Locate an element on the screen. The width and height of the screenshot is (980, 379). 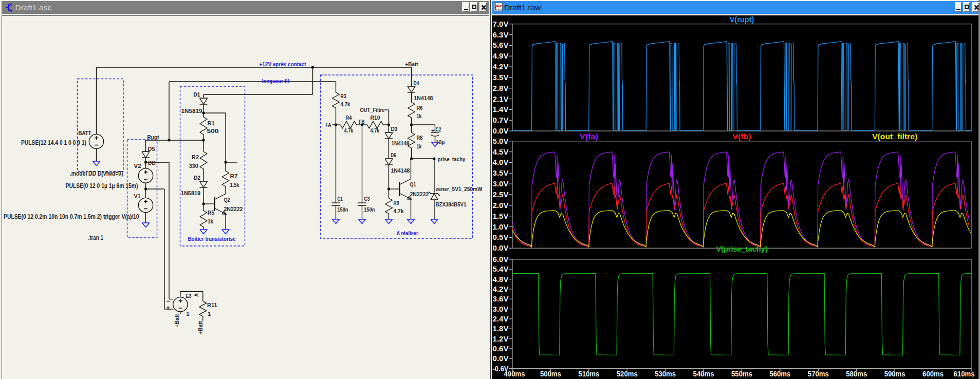
svg-text: +12V après contact is located at coordinates (283, 64).